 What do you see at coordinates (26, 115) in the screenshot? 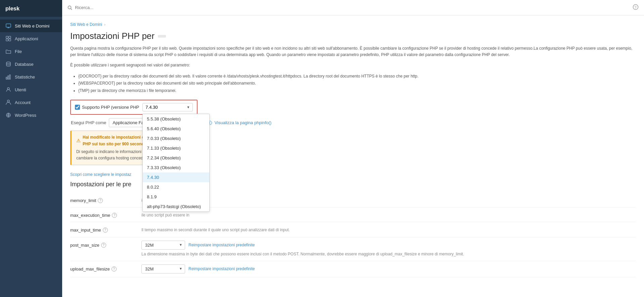
I see `sidebar-item-label: WordPress` at bounding box center [26, 115].